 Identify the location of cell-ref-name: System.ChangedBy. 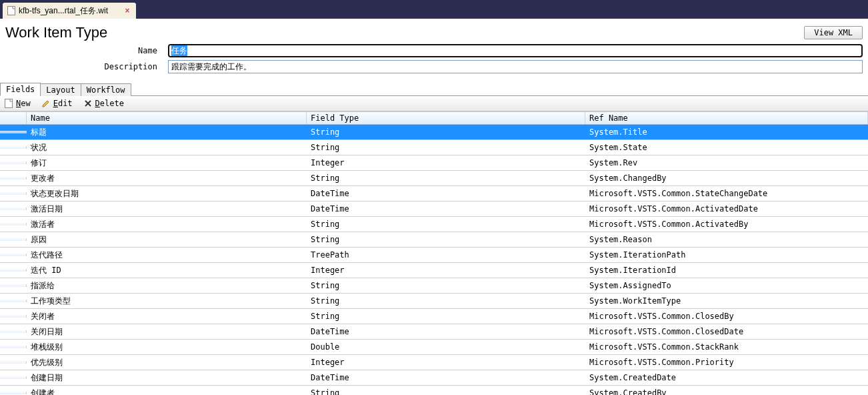
(727, 178).